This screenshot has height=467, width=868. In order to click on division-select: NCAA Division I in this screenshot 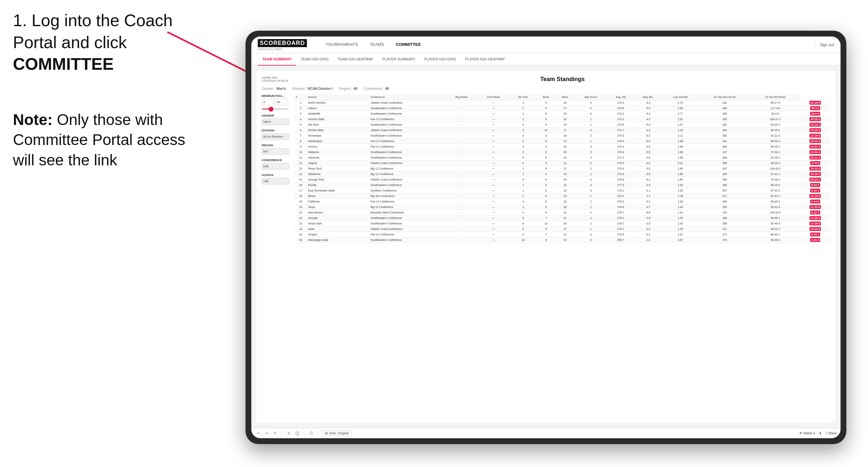, I will do `click(276, 137)`.